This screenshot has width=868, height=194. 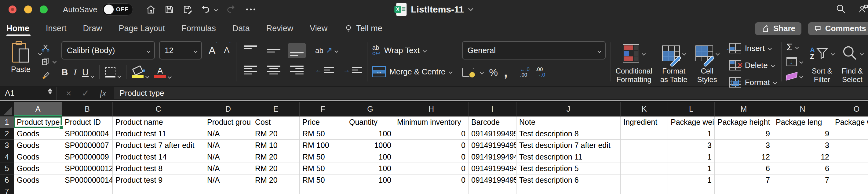 What do you see at coordinates (12, 9) in the screenshot?
I see `close-window-button` at bounding box center [12, 9].